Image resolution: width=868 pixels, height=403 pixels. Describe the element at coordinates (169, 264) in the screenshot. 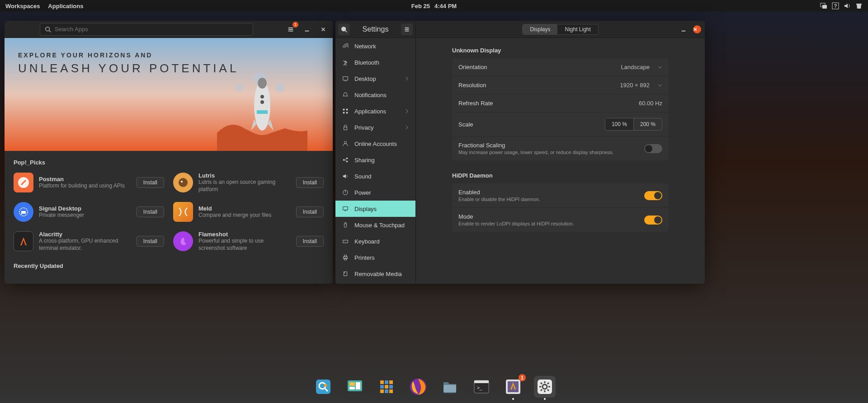

I see `recently-updated-title: Recently Updated` at that location.